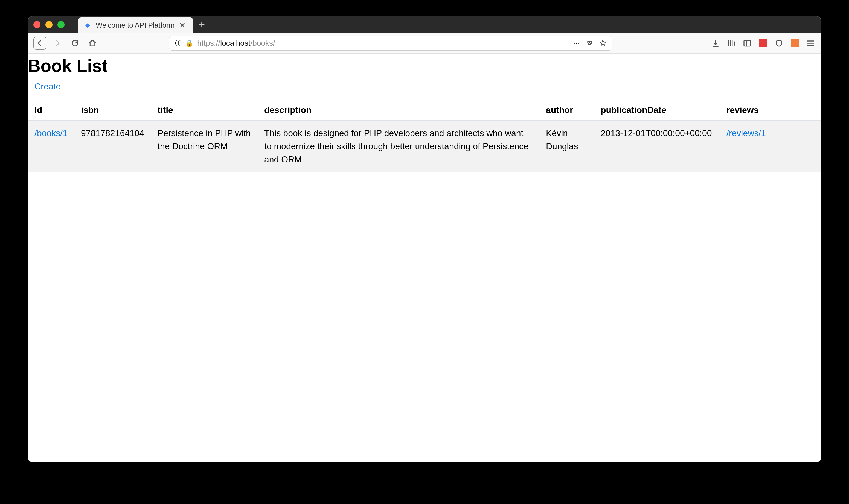  Describe the element at coordinates (178, 43) in the screenshot. I see `info-icon: ⓘ` at that location.